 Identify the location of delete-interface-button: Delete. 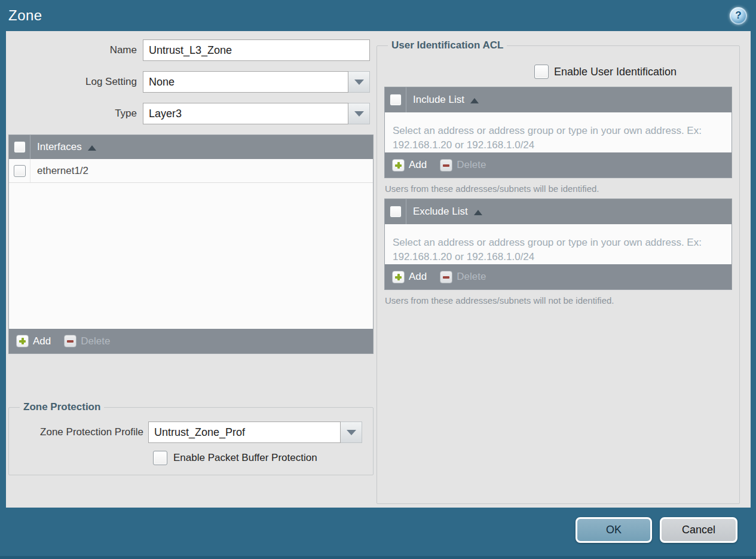
(87, 341).